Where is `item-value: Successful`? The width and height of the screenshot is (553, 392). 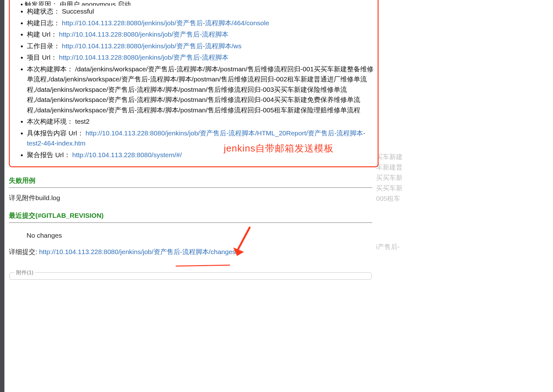 item-value: Successful is located at coordinates (78, 11).